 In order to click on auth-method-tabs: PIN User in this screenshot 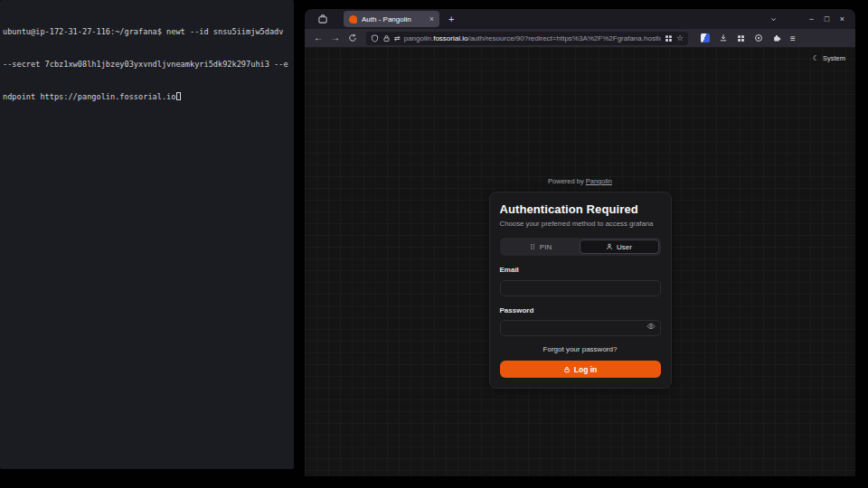, I will do `click(580, 247)`.